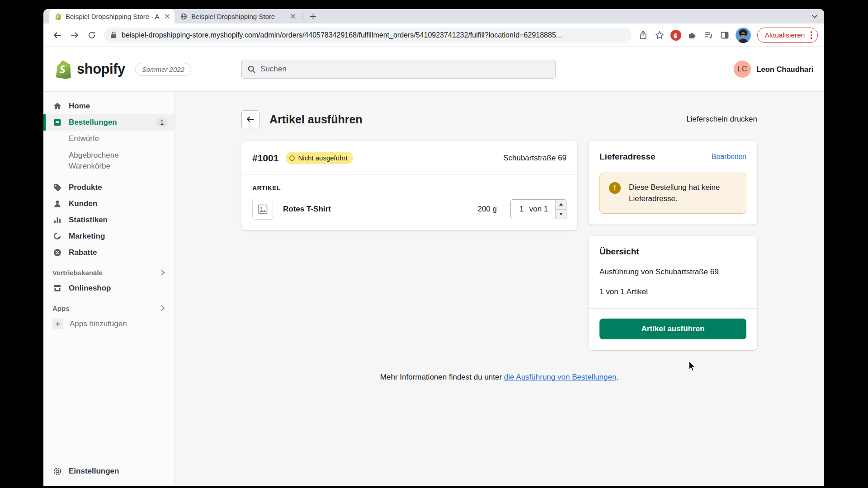 Image resolution: width=868 pixels, height=488 pixels. Describe the element at coordinates (399, 69) in the screenshot. I see `admin-search-bar` at that location.